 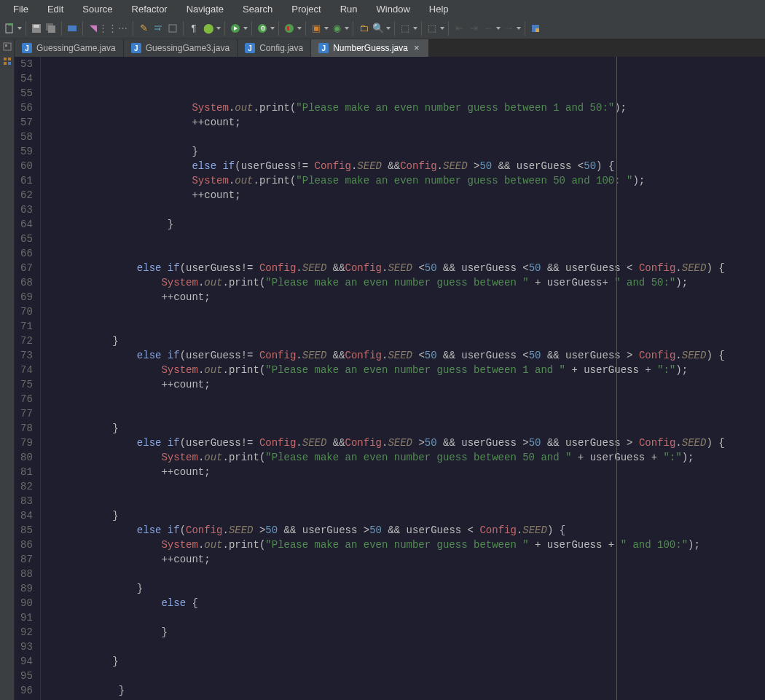 What do you see at coordinates (208, 28) in the screenshot?
I see `android-icon: ⬤` at bounding box center [208, 28].